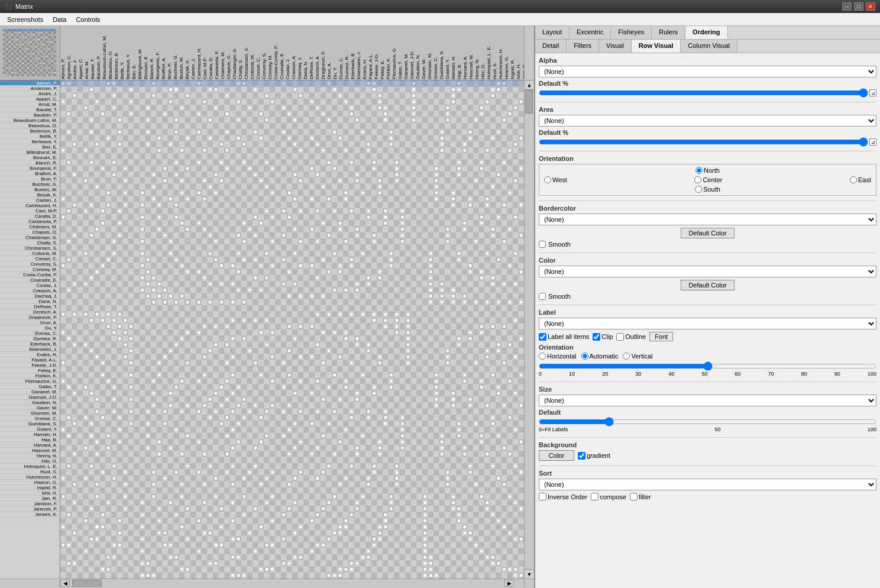 This screenshot has width=880, height=588. I want to click on smooth-label: Smooth, so click(559, 244).